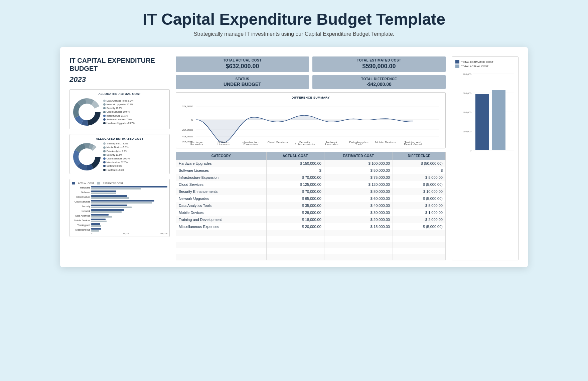 This screenshot has width=588, height=381. I want to click on summary-row-2: STATUS UNDER BUDGET TOTAL DIFFERENCE -$4…, so click(311, 82).